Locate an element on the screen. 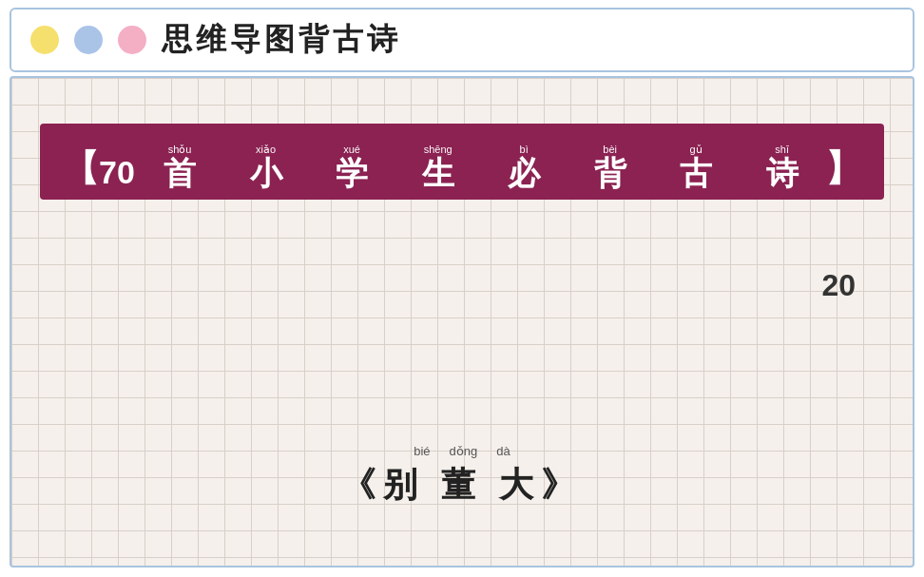 The height and width of the screenshot is (577, 924). bracket-close: 】 is located at coordinates (843, 170).